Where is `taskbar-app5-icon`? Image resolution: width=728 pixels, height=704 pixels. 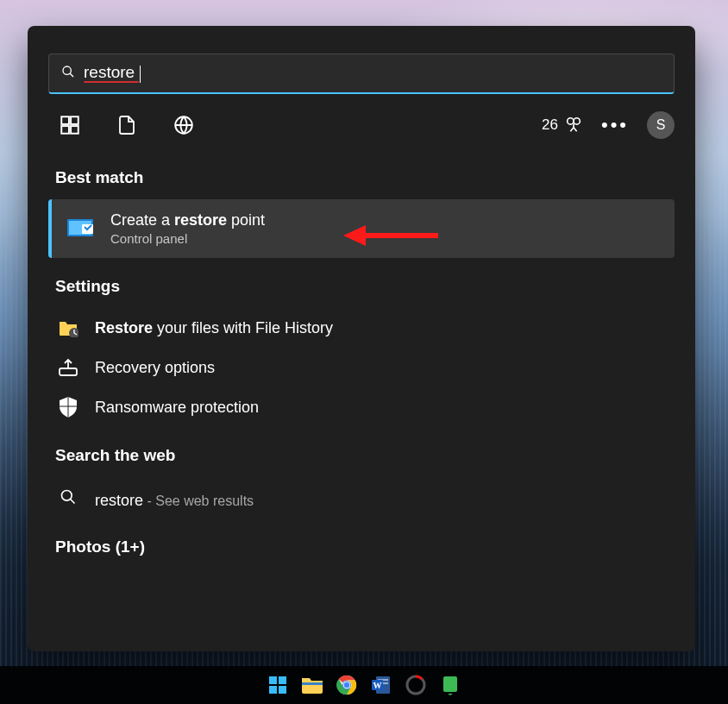
taskbar-app5-icon is located at coordinates (416, 685).